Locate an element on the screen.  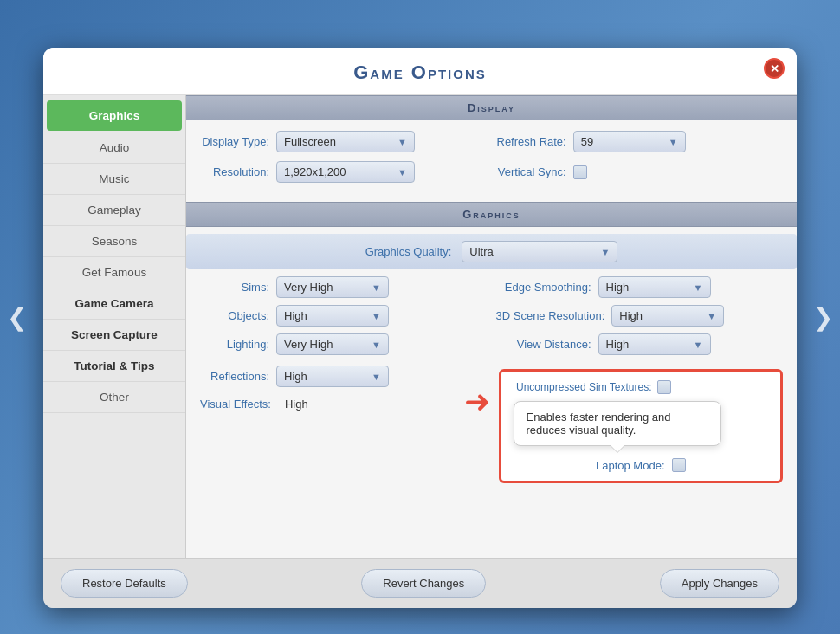
resolution-dropdown: 1,920x1,200 ▼ is located at coordinates (346, 171).